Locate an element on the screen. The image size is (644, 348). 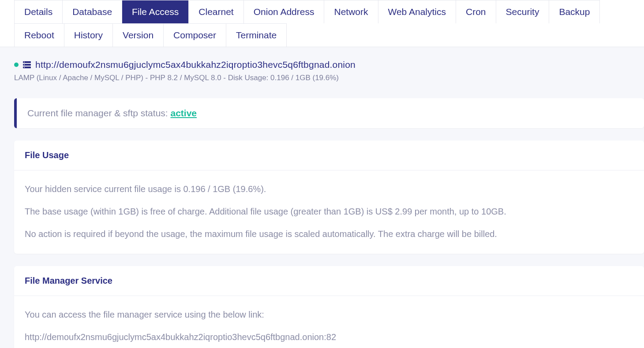
tab-cron: Cron is located at coordinates (476, 11).